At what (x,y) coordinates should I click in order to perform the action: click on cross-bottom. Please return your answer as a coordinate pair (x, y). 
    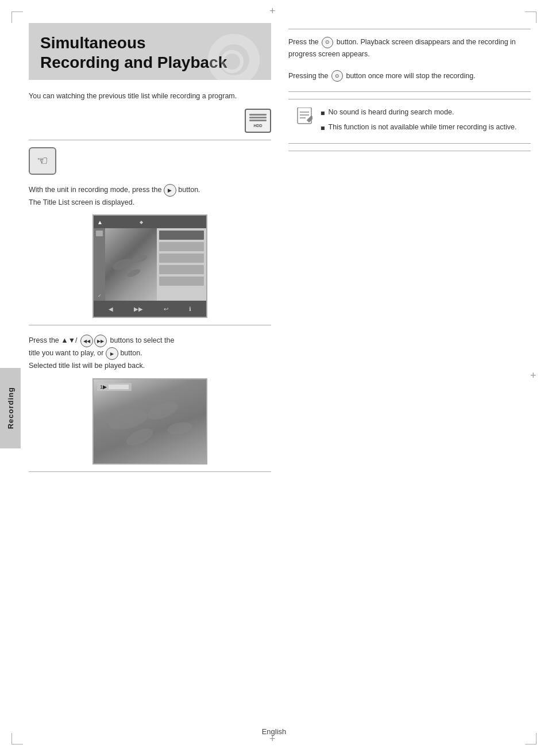
    Looking at the image, I should click on (274, 742).